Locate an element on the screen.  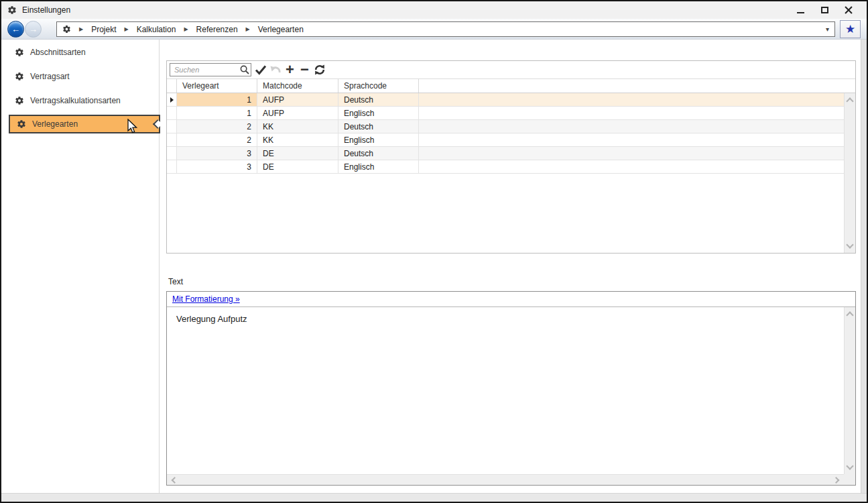
format-link: Mit Formatierung » is located at coordinates (206, 299).